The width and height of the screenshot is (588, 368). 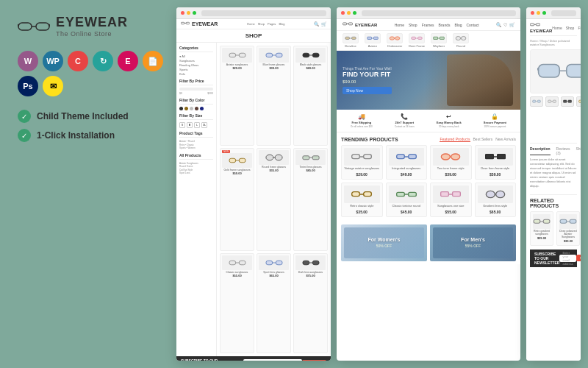 What do you see at coordinates (563, 151) in the screenshot?
I see `tab-reviews: Reviews (3)` at bounding box center [563, 151].